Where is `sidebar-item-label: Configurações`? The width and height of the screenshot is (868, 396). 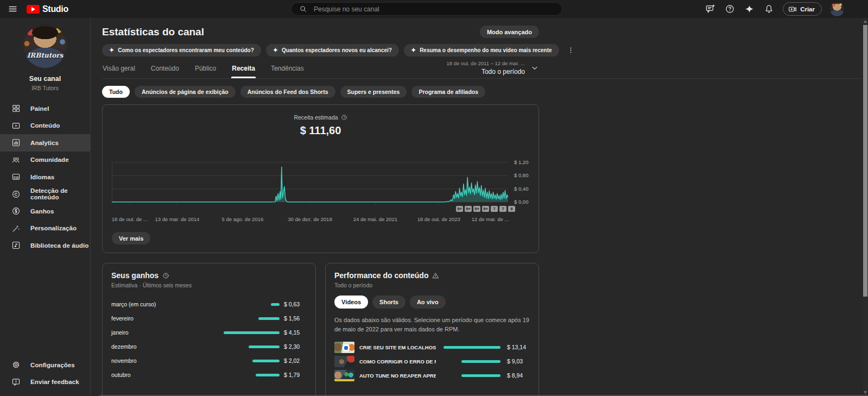
sidebar-item-label: Configurações is located at coordinates (53, 365).